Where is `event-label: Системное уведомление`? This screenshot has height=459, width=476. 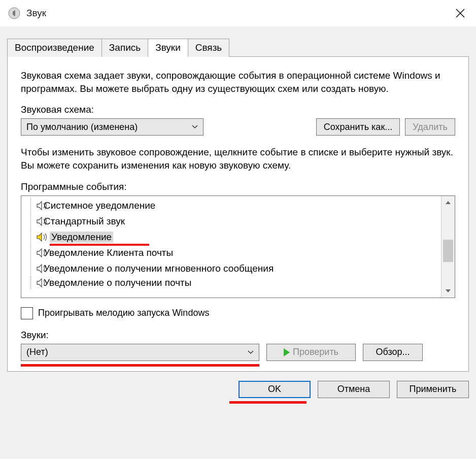
event-label: Системное уведомление is located at coordinates (99, 206).